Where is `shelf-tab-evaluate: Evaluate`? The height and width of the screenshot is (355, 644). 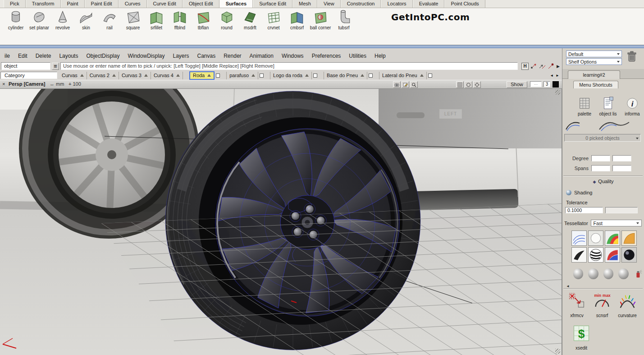
shelf-tab-evaluate: Evaluate is located at coordinates (429, 4).